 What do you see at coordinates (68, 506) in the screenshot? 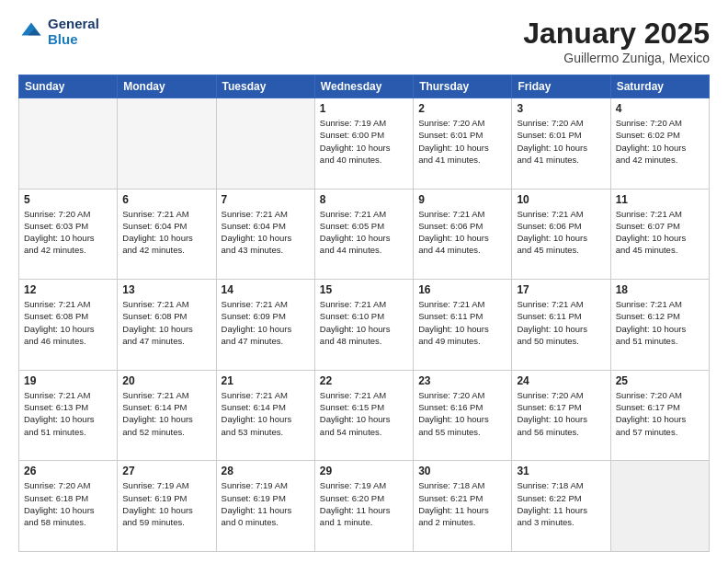
I see `calendar-cell: 26Sunrise: 7:20 AM Sunset: 6:18 PM Dayli…` at bounding box center [68, 506].